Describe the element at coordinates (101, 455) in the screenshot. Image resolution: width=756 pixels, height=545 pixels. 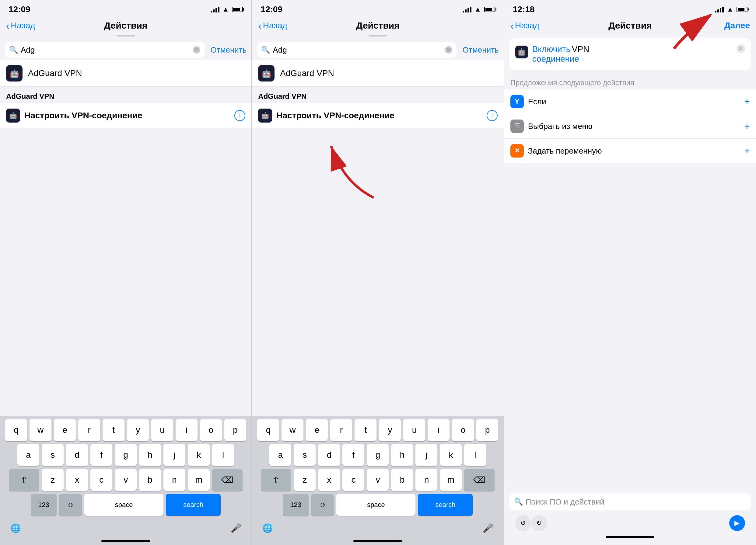
I see `key-f-1: f` at that location.